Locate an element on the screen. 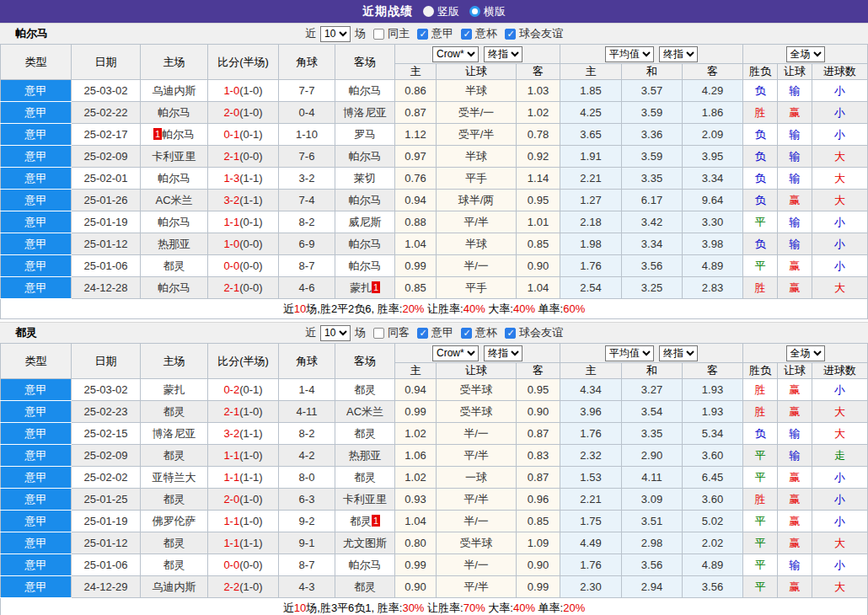  team-link: 佛罗伦萨 is located at coordinates (174, 521).